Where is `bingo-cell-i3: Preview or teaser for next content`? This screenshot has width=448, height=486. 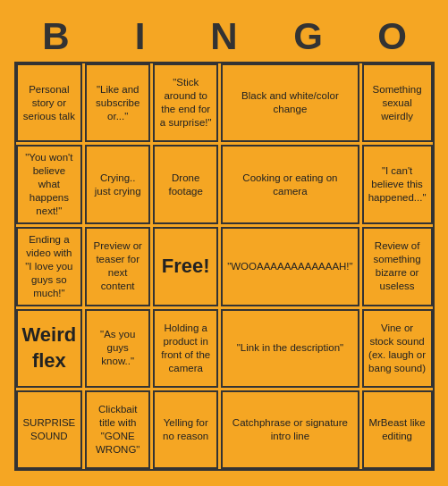
bingo-cell-i3: Preview or teaser for next content is located at coordinates (118, 266).